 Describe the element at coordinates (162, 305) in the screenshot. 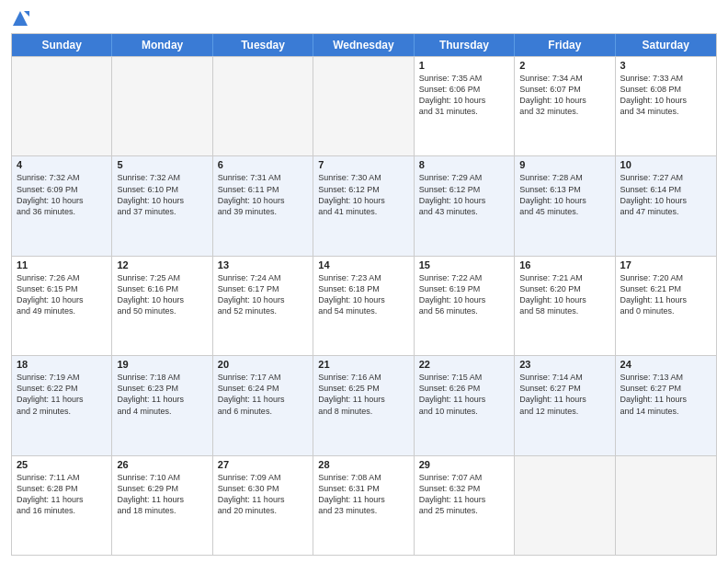

I see `calendar-day-cell: 12Sunrise: 7:25 AM Sunset: 6:16 PM Dayli…` at that location.